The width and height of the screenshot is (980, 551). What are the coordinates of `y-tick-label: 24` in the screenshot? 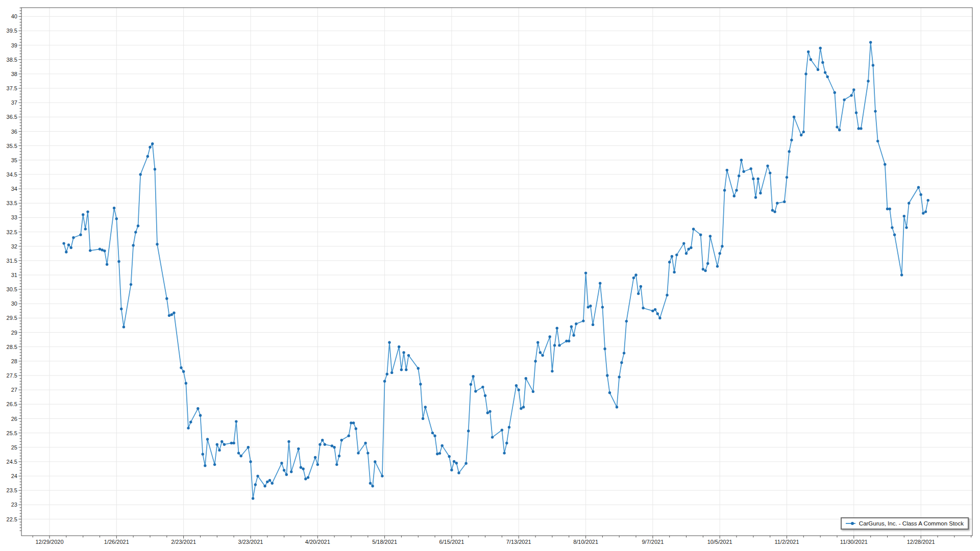 It's located at (14, 476).